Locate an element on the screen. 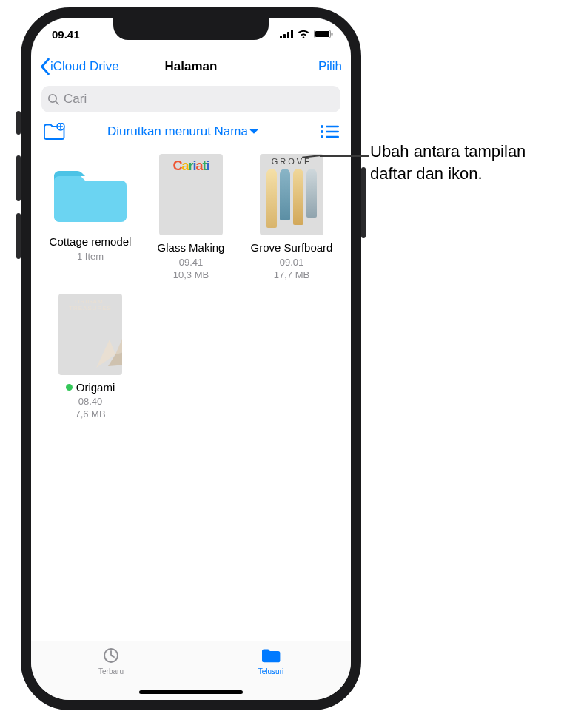 The width and height of the screenshot is (567, 728). thumb-title: Cariati is located at coordinates (191, 164).